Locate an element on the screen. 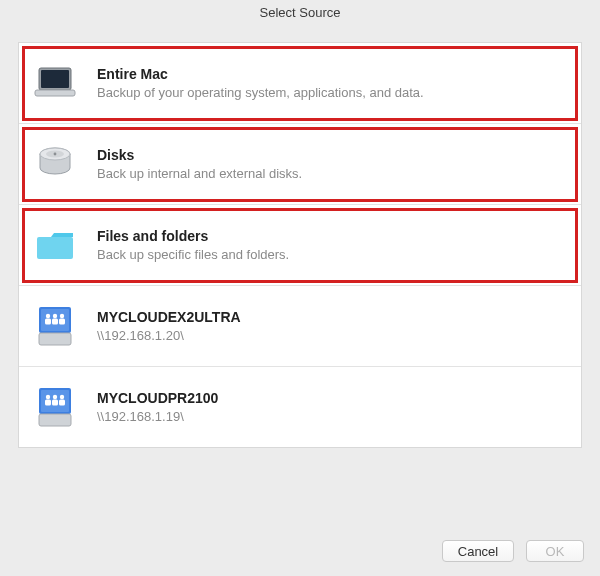 The image size is (600, 576). source-option-files-folders: Files and foldersBack up specific files … is located at coordinates (300, 246).